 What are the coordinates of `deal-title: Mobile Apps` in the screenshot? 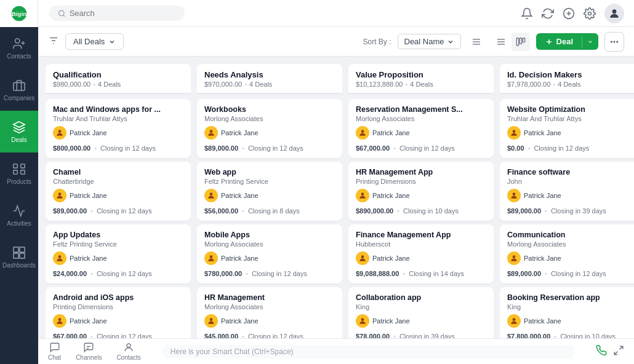 It's located at (270, 235).